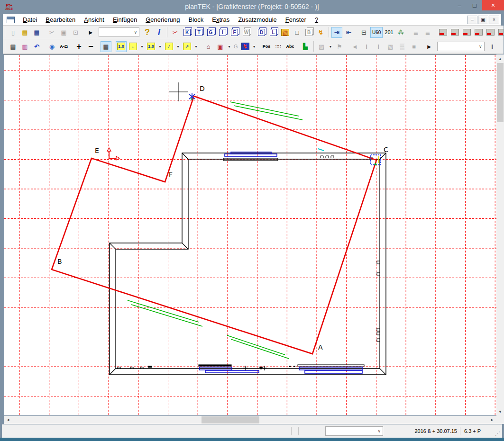  I want to click on table-pen-button: ⊟, so click(364, 32).